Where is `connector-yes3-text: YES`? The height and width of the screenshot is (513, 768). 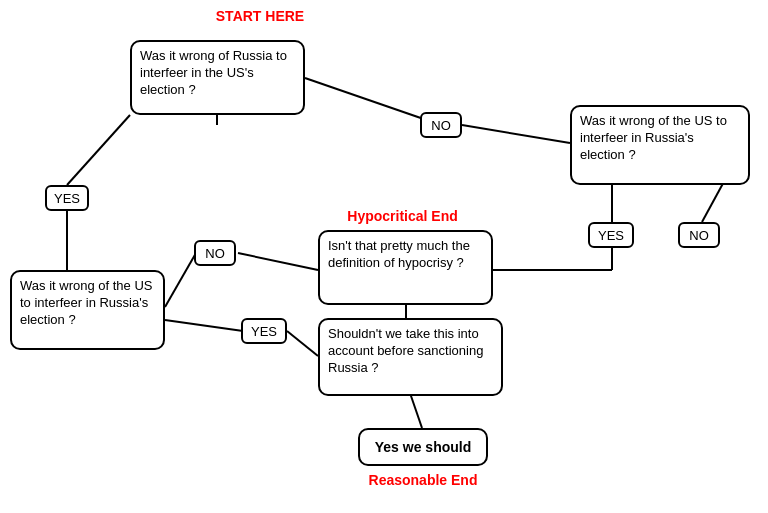 connector-yes3-text: YES is located at coordinates (264, 332).